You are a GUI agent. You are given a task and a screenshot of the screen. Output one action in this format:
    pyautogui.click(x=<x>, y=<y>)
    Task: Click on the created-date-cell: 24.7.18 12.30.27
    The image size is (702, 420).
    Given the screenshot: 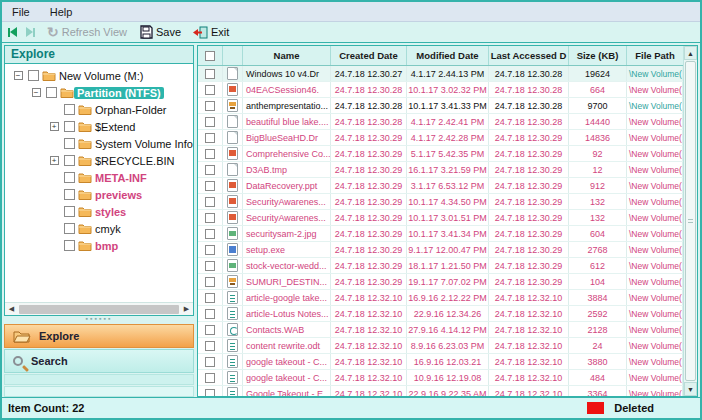 What is the action you would take?
    pyautogui.click(x=369, y=74)
    